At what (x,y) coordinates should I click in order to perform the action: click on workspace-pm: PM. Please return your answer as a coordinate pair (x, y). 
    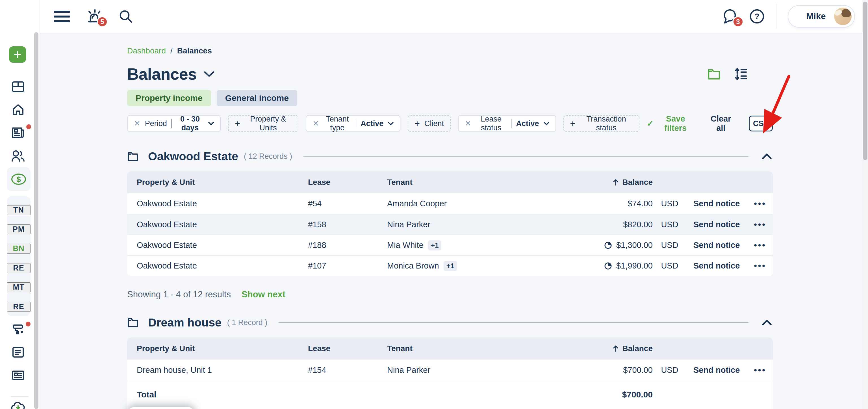
    Looking at the image, I should click on (19, 229).